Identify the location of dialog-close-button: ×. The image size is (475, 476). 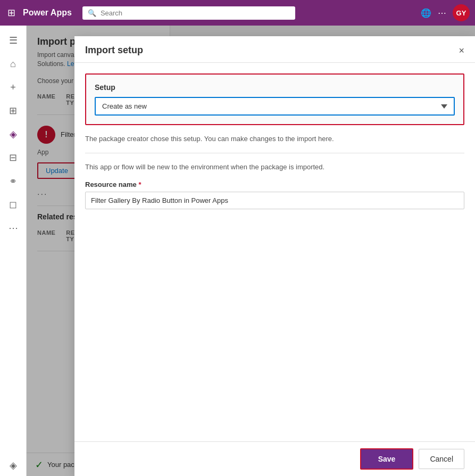
(462, 51).